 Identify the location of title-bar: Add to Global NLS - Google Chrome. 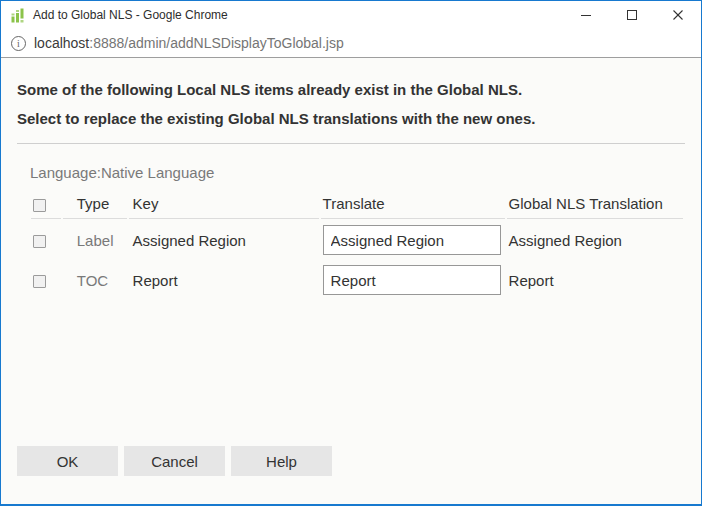
(351, 15).